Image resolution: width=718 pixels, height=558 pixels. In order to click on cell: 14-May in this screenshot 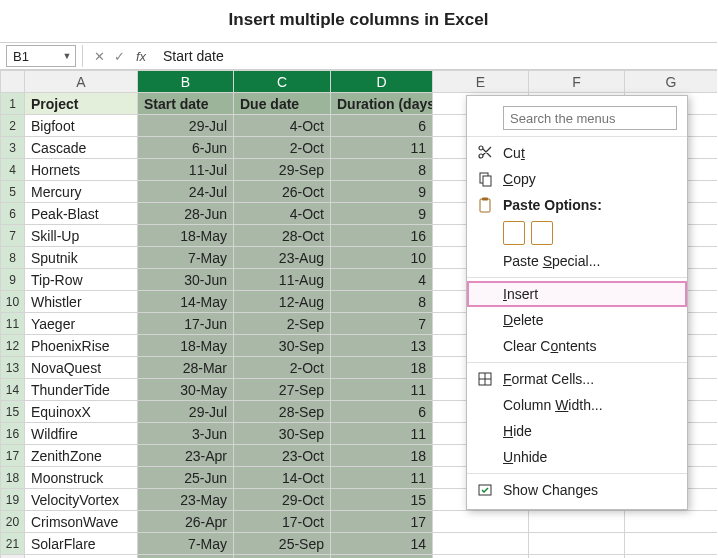, I will do `click(186, 302)`.